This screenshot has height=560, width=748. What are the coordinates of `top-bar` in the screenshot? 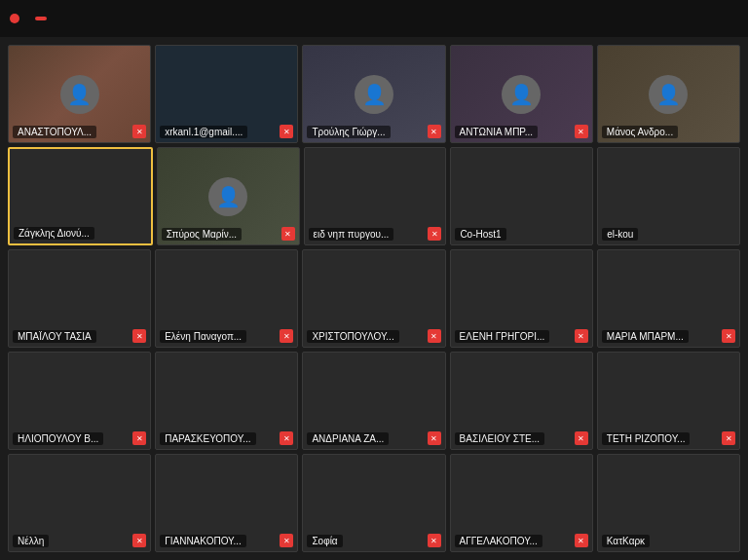 It's located at (374, 19).